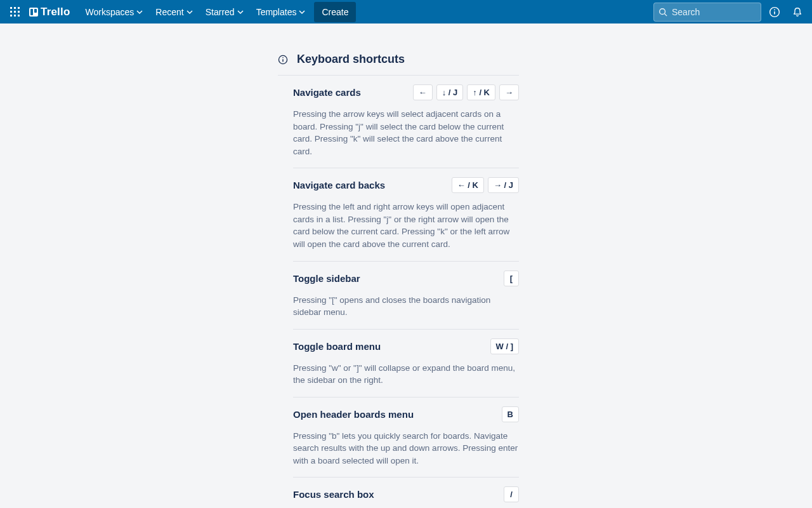 The width and height of the screenshot is (812, 508). I want to click on shortcut-description: Pressing "[" opens and closes the boards…, so click(406, 306).